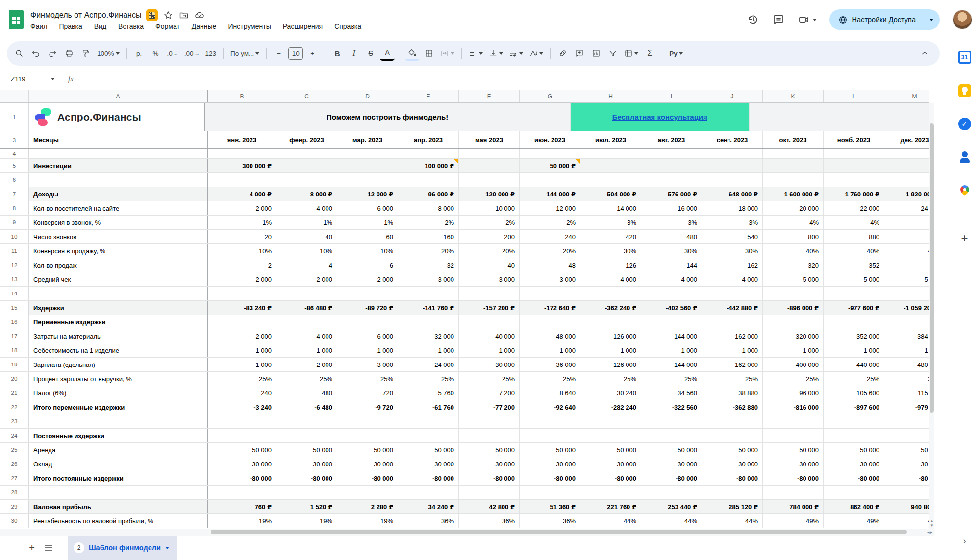 The image size is (980, 560). What do you see at coordinates (242, 407) in the screenshot?
I see `cell: -3 240` at bounding box center [242, 407].